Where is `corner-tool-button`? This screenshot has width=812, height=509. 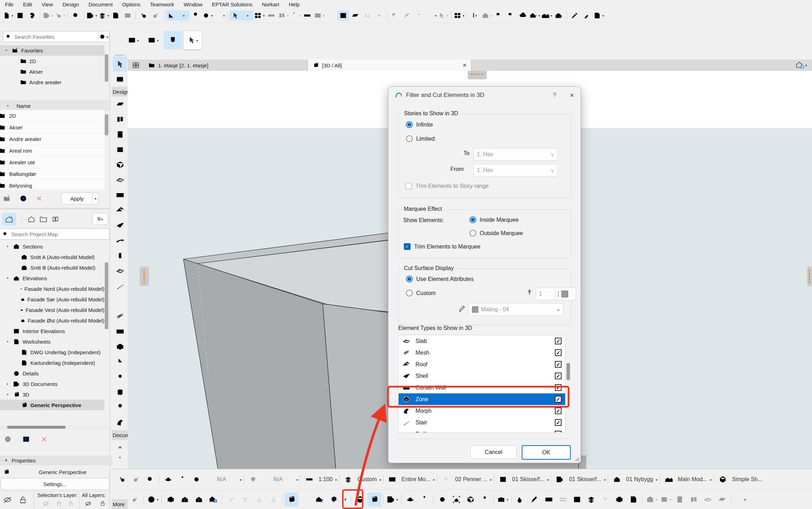
corner-tool-button is located at coordinates (395, 16).